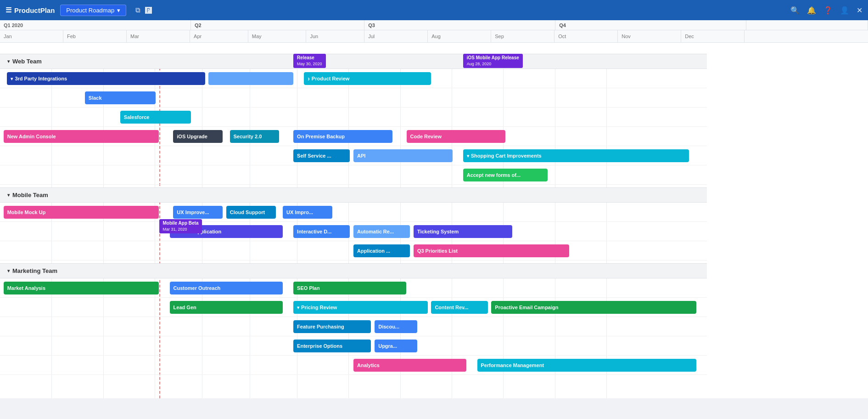 The height and width of the screenshot is (419, 868). Describe the element at coordinates (335, 36) in the screenshot. I see `month-jun: Jun` at that location.